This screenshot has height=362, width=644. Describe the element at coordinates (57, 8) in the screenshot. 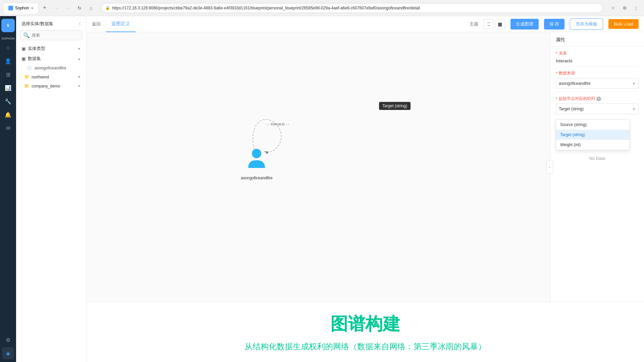

I see `back-button: ←` at that location.